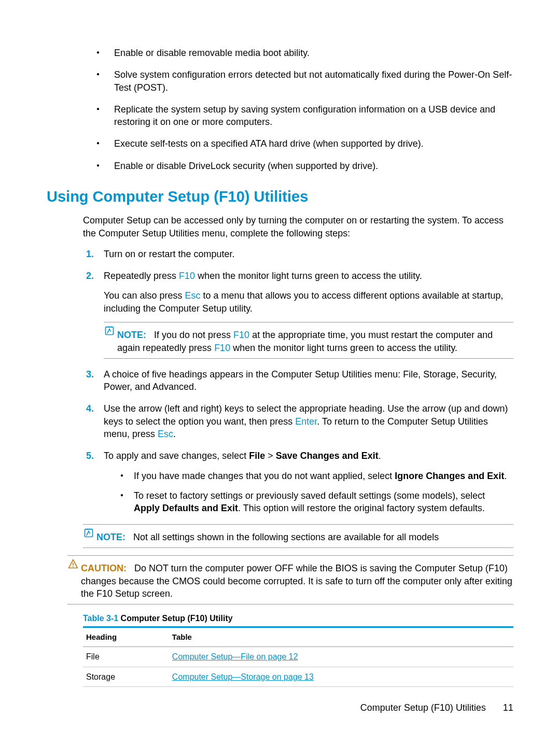 The width and height of the screenshot is (560, 745). Describe the element at coordinates (305, 166) in the screenshot. I see `list-item: Enable or disable DriveLock security (wh…` at that location.